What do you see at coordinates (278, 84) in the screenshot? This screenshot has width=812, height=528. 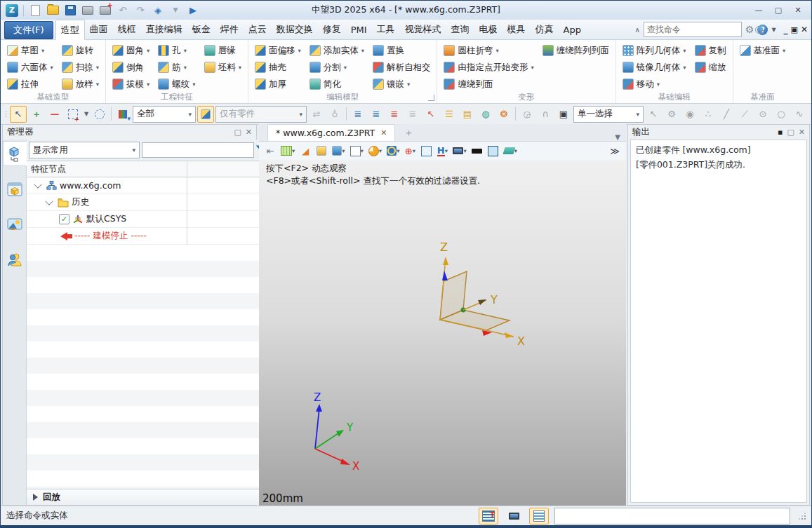 I see `thicken-button: 加厚` at bounding box center [278, 84].